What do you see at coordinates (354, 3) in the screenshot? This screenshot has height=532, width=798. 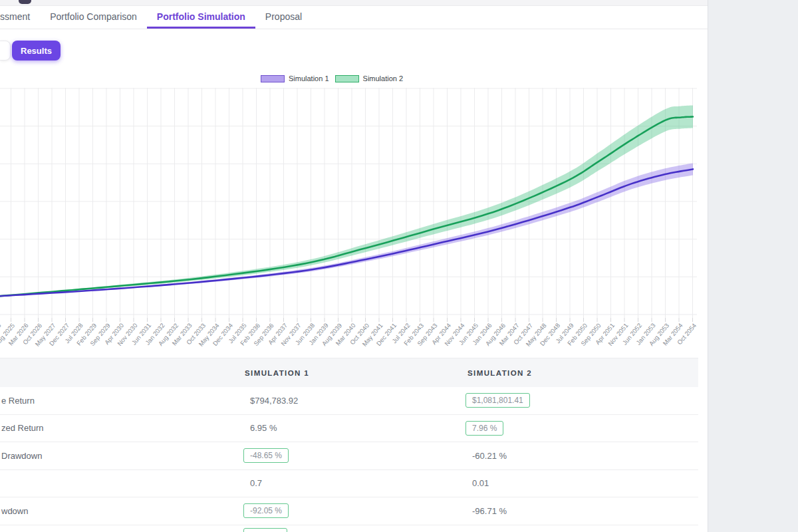 I see `top-strip` at bounding box center [354, 3].